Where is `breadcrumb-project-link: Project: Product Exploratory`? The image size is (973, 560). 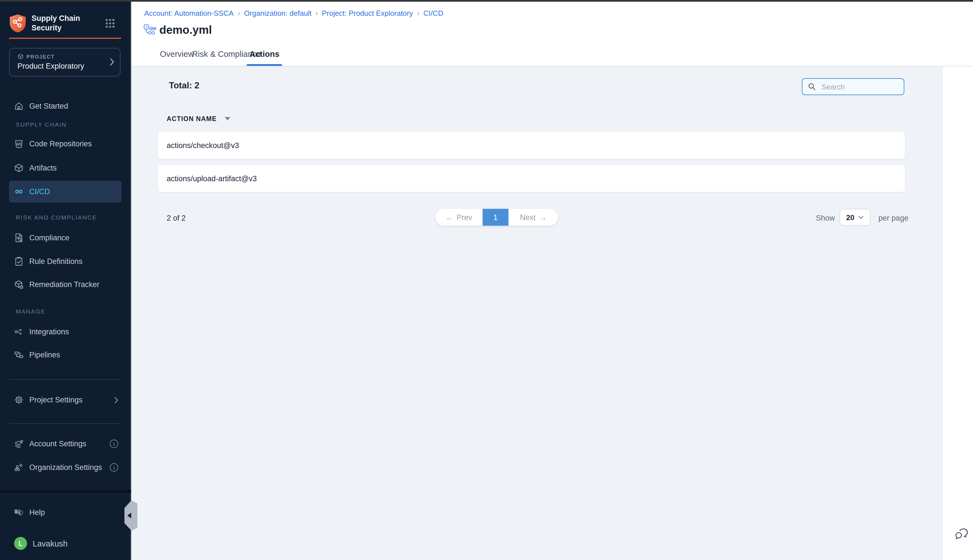 breadcrumb-project-link: Project: Product Exploratory is located at coordinates (367, 13).